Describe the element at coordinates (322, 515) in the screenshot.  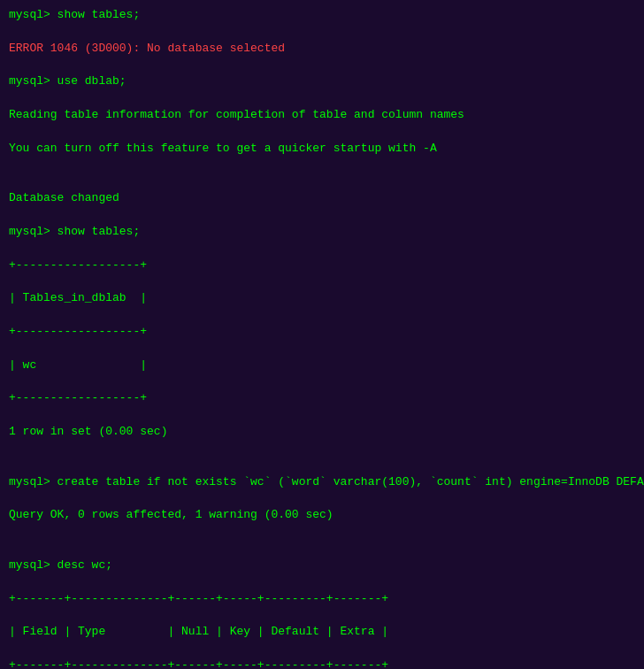
I see `terminal-line: Query OK, 0 rows affected, 1 warning (0.…` at that location.